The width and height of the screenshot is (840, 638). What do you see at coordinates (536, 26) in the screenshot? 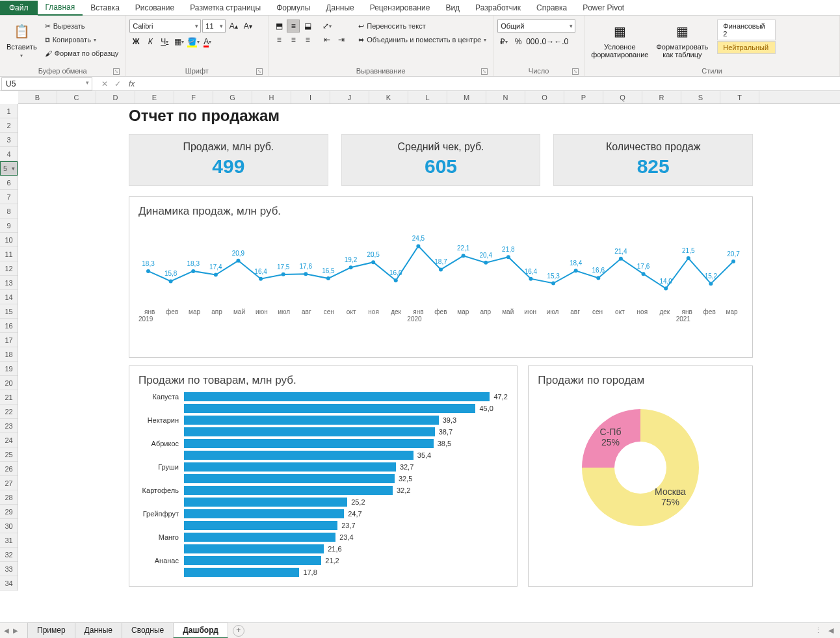
I see `number-format-select: Общий` at bounding box center [536, 26].